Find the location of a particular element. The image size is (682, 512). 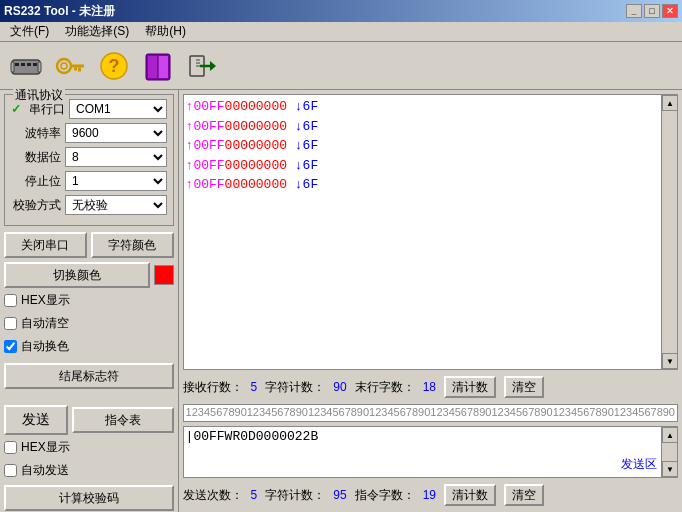

send-btn-row: 发送 指令表 is located at coordinates (89, 420).